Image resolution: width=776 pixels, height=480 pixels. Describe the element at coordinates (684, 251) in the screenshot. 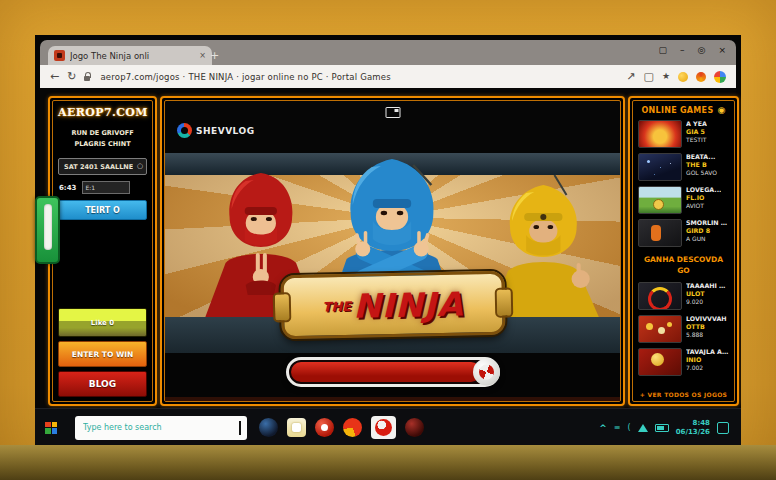

I see `right-sidebar: ONLINE GAMES ◉ A YEAGIA 5TESTIT BEATA...…` at that location.